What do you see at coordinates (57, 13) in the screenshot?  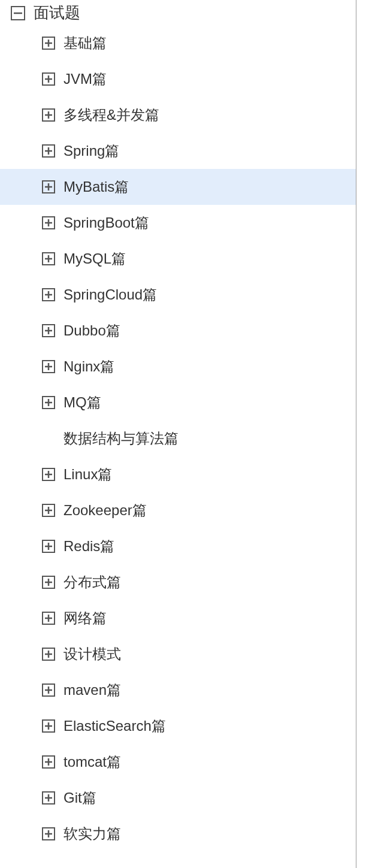 I see `tree-root-label: 面试题` at bounding box center [57, 13].